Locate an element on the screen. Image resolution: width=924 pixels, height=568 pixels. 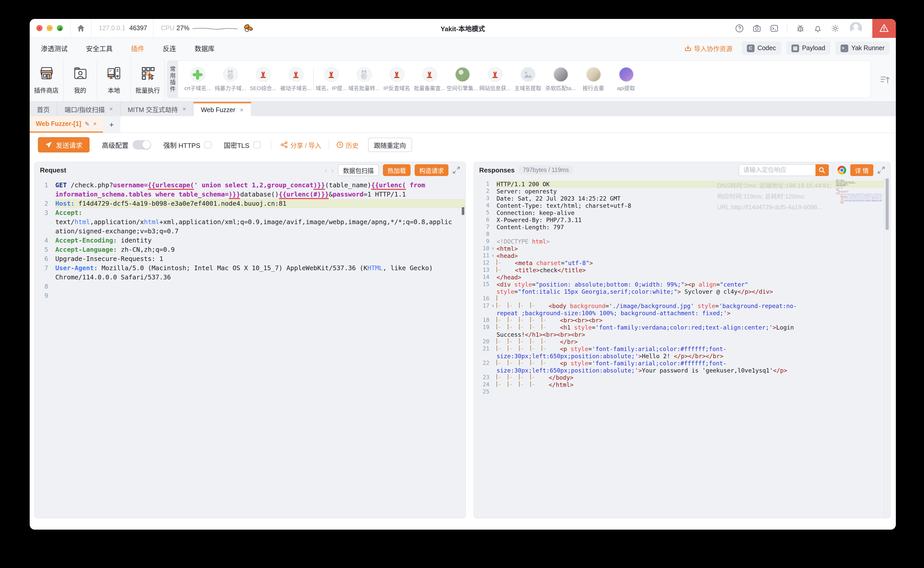
common-plugins-vertical-tab: 常用插件 is located at coordinates (172, 80).